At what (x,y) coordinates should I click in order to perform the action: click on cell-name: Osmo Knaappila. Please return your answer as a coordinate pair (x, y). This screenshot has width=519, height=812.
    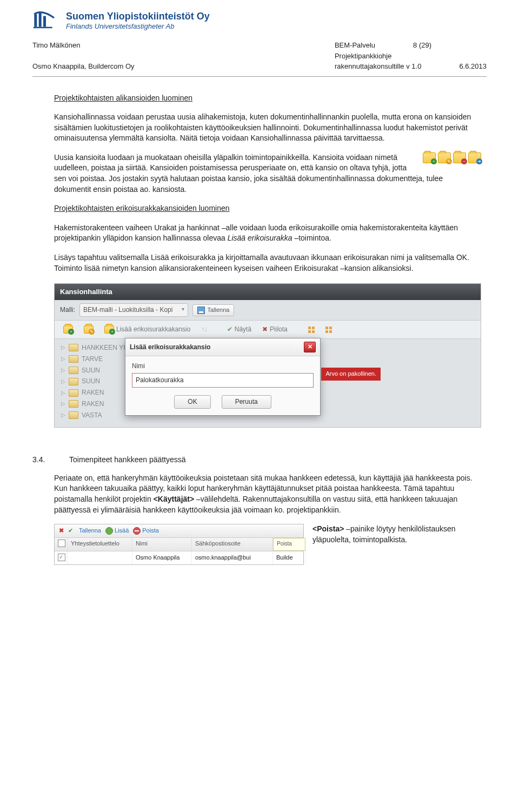
    Looking at the image, I should click on (162, 558).